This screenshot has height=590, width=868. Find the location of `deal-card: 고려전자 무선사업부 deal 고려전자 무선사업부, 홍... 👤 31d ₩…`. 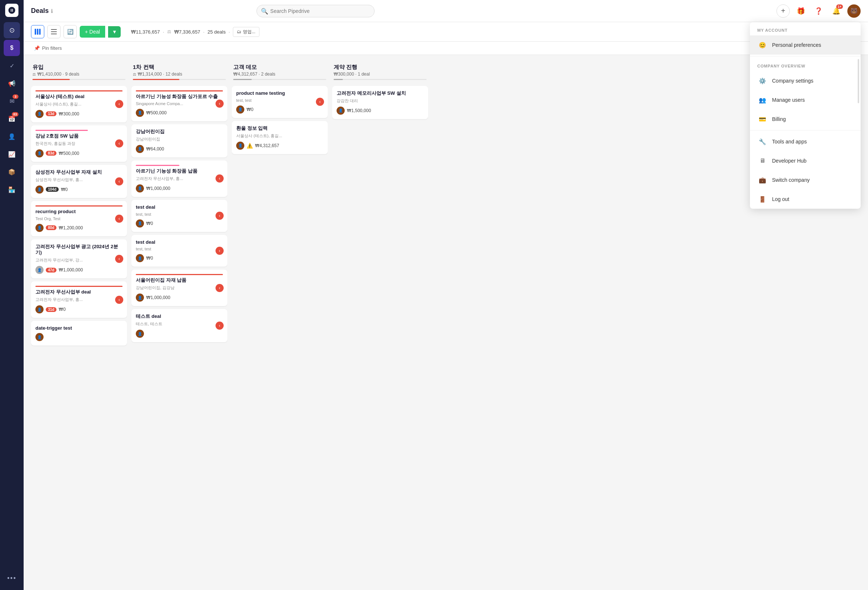

deal-card: 고려전자 무선사업부 deal 고려전자 무선사업부, 홍... 👤 31d ₩… is located at coordinates (79, 300).